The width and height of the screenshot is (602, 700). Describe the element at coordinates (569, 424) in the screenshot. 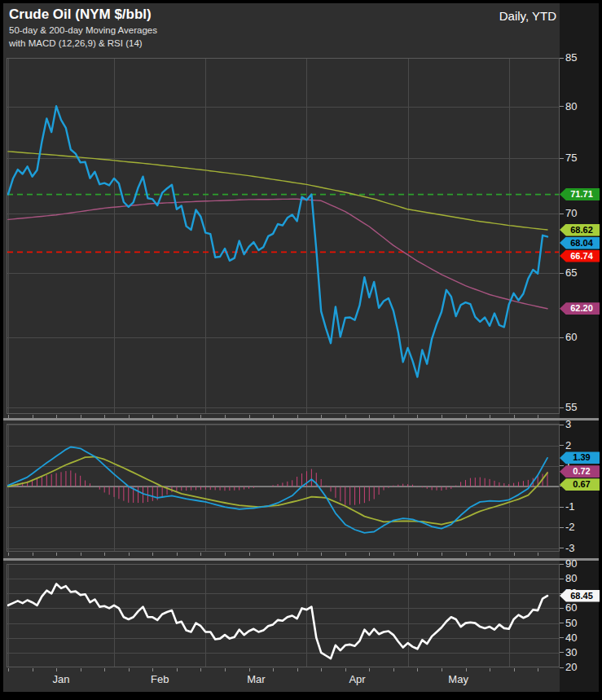

I see `y-tick-label: 3` at that location.